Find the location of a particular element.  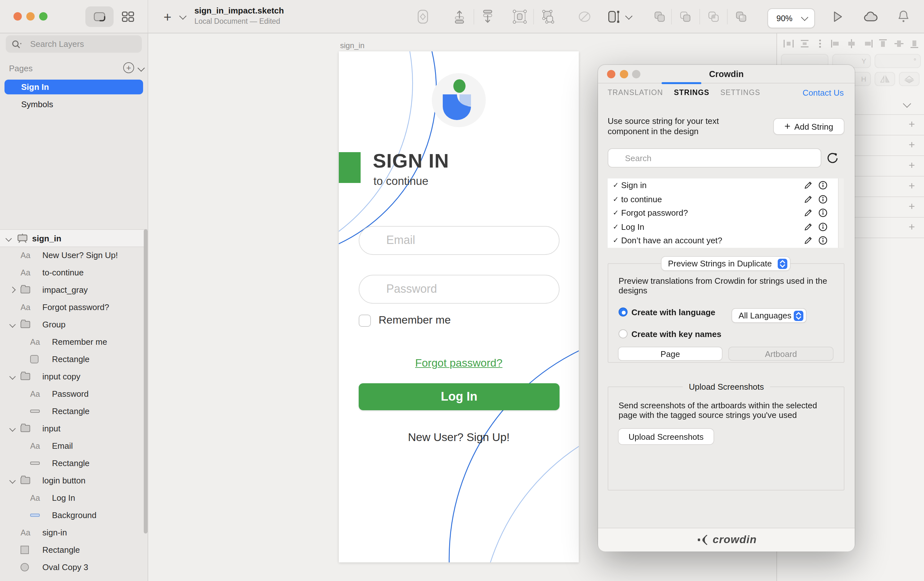

artboard-canvas-label: sign_in is located at coordinates (352, 45).